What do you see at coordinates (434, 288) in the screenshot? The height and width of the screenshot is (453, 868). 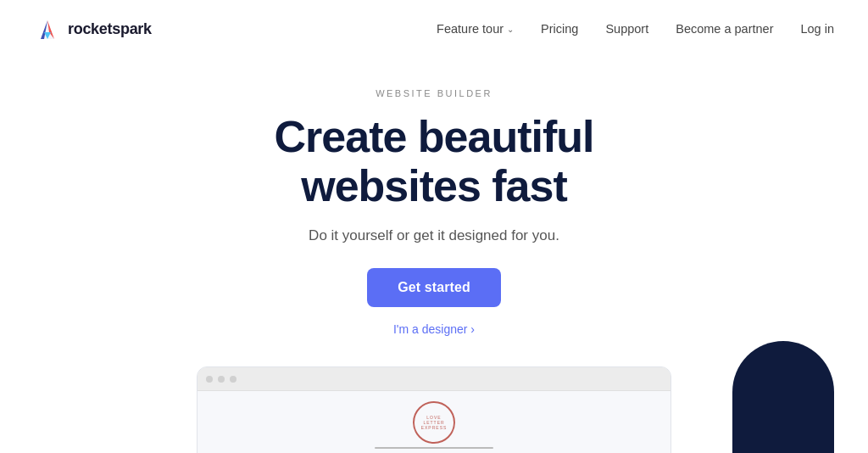 I see `get-started-button: Get started` at bounding box center [434, 288].